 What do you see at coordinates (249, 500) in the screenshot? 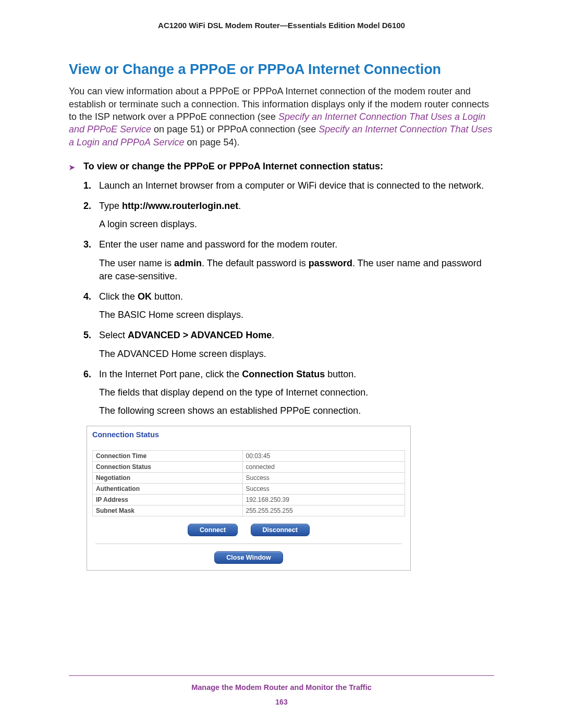
I see `table-row: IP Address 192.168.250.39` at bounding box center [249, 500].